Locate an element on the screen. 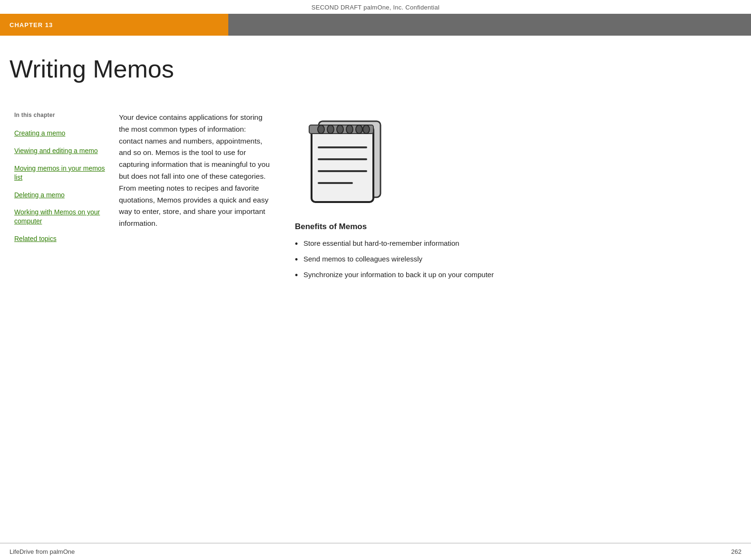 This screenshot has width=751, height=560. benefits-list: Store essential but hard-to-remember inf… is located at coordinates (394, 259).